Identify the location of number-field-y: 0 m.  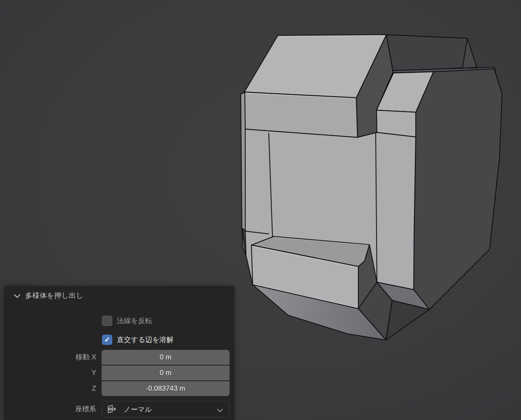
(166, 373).